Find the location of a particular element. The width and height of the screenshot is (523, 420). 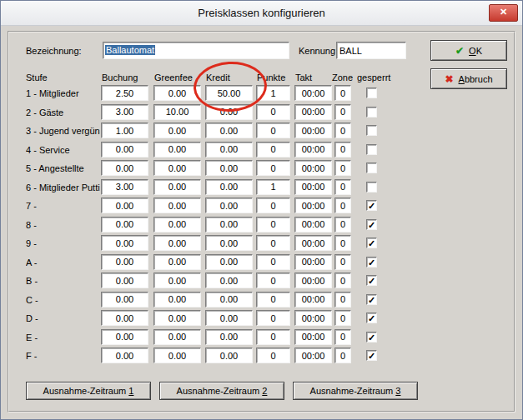

ausnahme-zeitraum-1-button: Ausnahme-Zeitraum 1 is located at coordinates (88, 391).